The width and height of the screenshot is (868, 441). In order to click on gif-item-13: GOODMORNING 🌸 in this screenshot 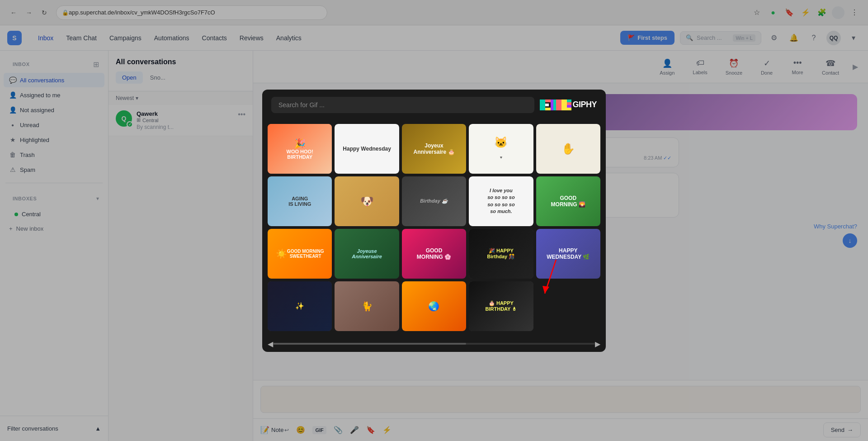, I will do `click(434, 254)`.